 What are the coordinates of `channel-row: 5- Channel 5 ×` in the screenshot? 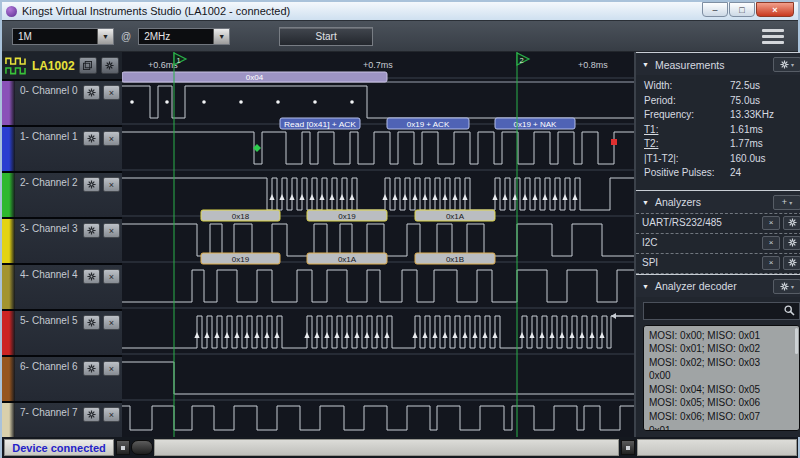 It's located at (62, 334).